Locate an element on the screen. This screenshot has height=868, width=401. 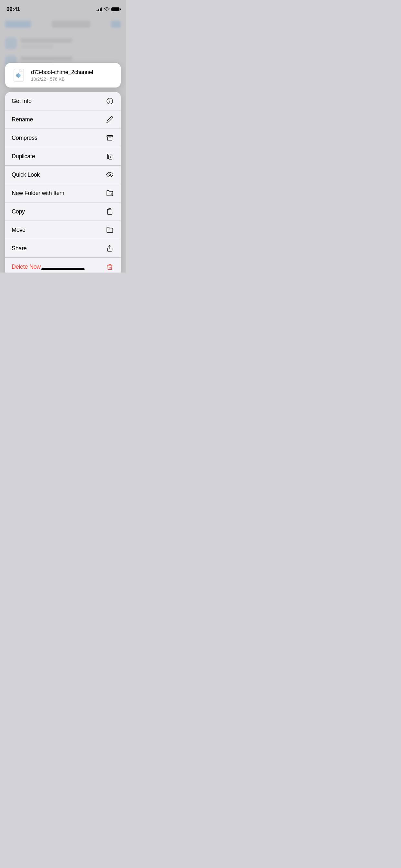
status-bar: 09:41 is located at coordinates (63, 7).